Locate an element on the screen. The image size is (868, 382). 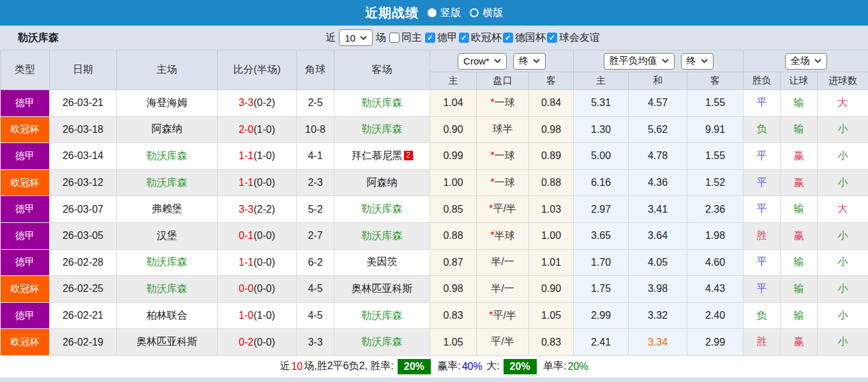
table-row: 欧冠杯26-02-25勒沃库森0-0(0-0)4-5奥林匹亚科斯0.98半/一0… is located at coordinates (434, 289).